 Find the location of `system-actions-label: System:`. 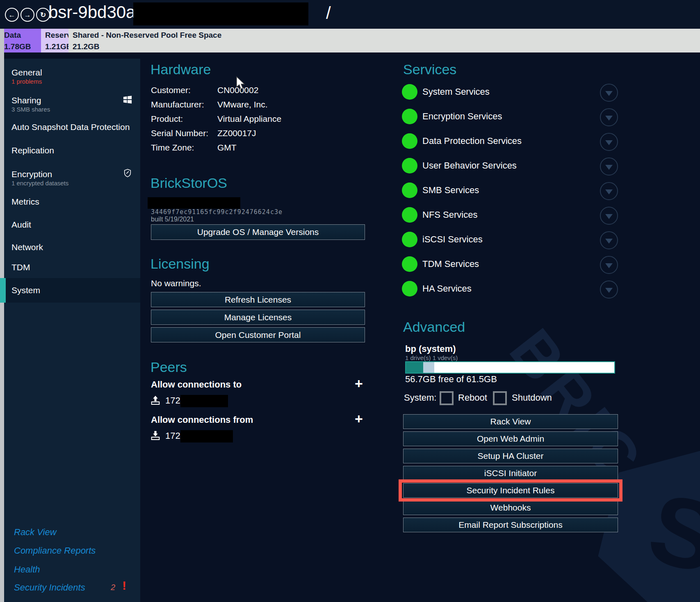

system-actions-label: System: is located at coordinates (420, 398).